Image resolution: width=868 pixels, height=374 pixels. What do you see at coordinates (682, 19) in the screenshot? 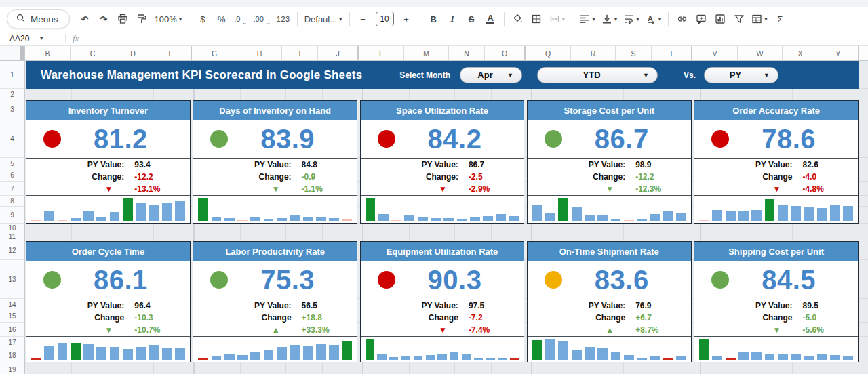
I see `insert-link-button` at bounding box center [682, 19].